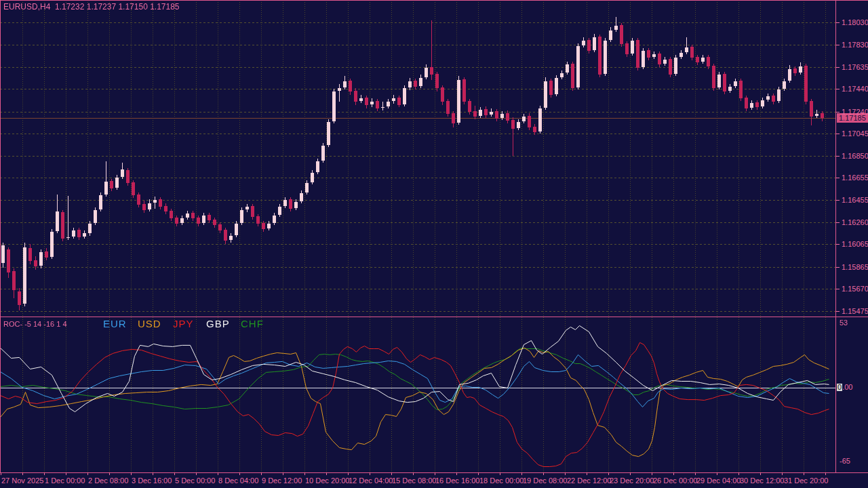 This screenshot has width=868, height=488. I want to click on time-axis-label: 10 Dec 20:00, so click(327, 481).